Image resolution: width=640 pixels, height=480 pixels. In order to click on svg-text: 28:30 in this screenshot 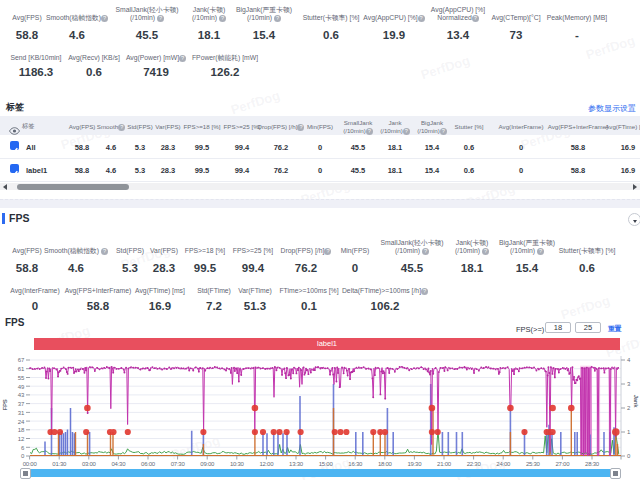, I will do `click(592, 464)`.